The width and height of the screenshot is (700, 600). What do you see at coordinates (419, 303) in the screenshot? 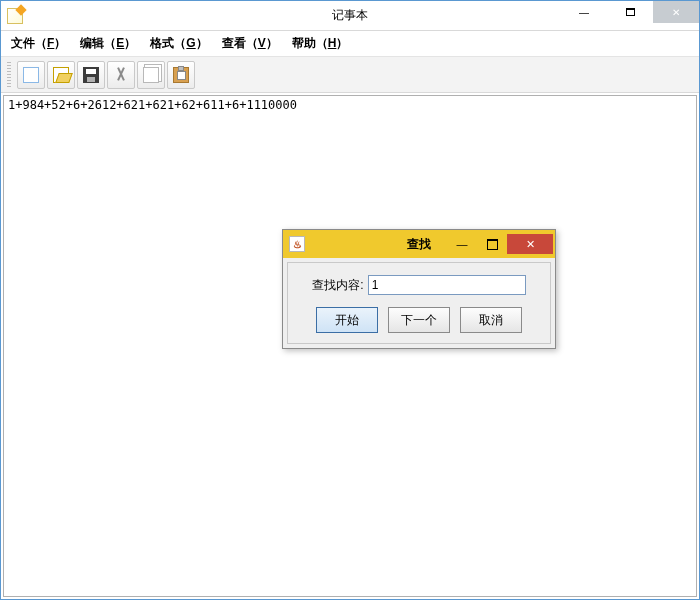
I see `dialog-body: 查找内容: 开始 下一个 取消` at bounding box center [419, 303].